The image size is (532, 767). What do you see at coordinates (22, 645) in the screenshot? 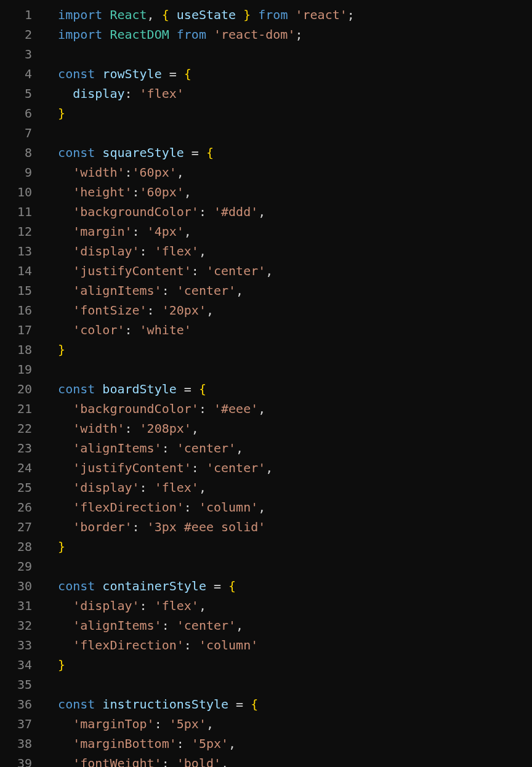
I see `line-number: 33` at bounding box center [22, 645].